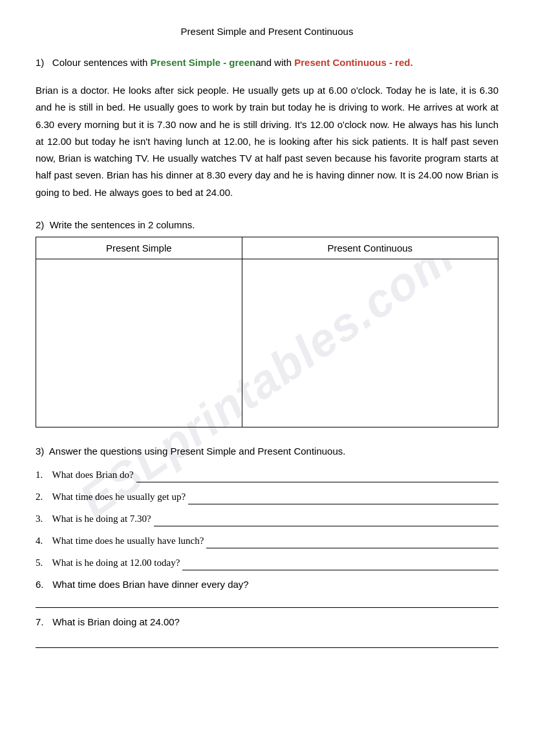 The height and width of the screenshot is (756, 534). What do you see at coordinates (267, 601) in the screenshot?
I see `q6-answer-line` at bounding box center [267, 601].